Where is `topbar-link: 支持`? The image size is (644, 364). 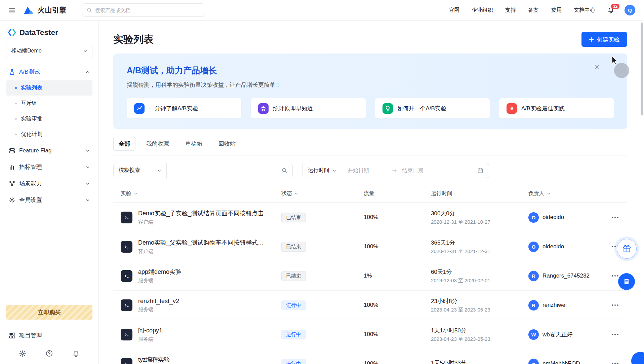 topbar-link: 支持 is located at coordinates (511, 10).